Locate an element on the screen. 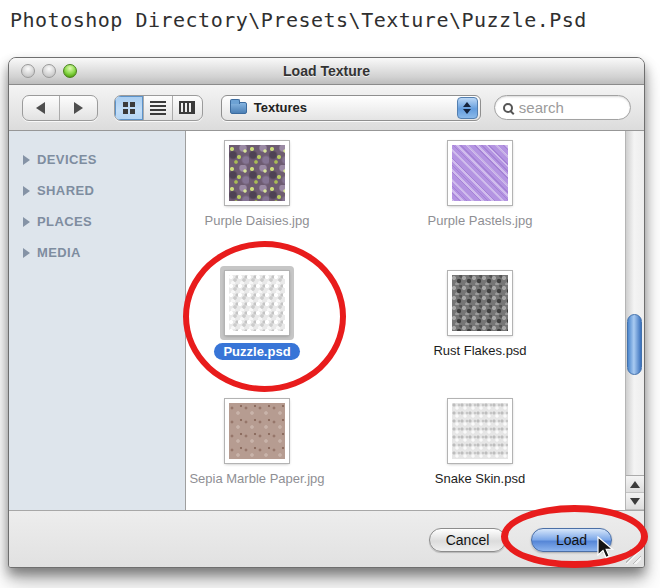  close-button is located at coordinates (28, 71).